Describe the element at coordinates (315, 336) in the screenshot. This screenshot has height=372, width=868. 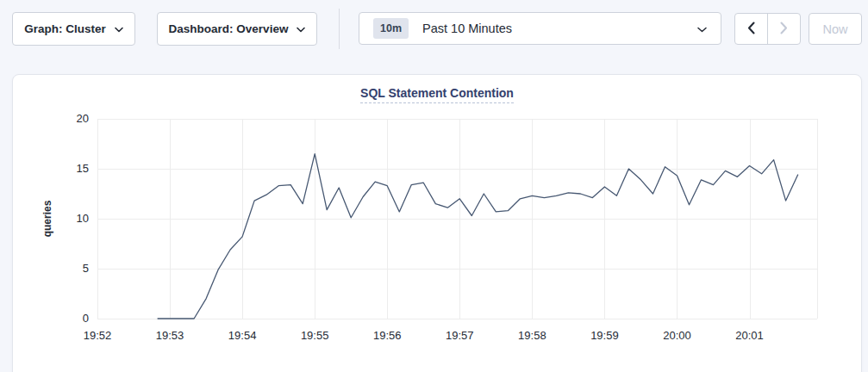
I see `x-tick-label: 19:55` at that location.